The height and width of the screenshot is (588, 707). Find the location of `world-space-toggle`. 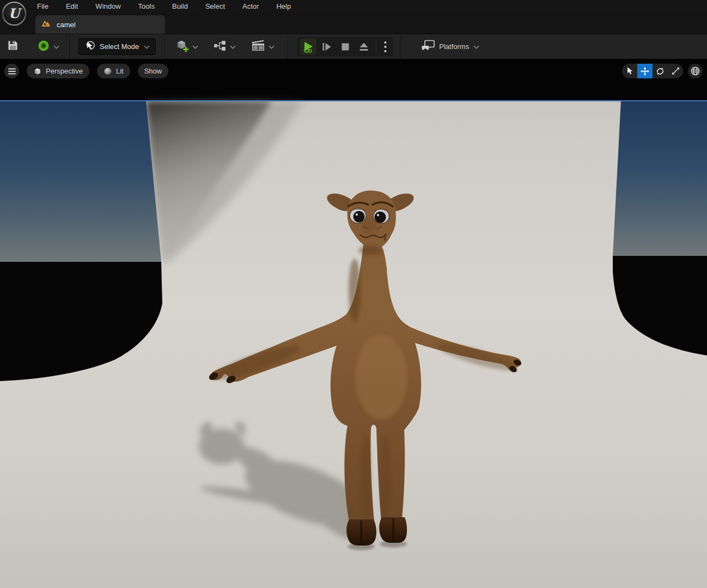

world-space-toggle is located at coordinates (695, 71).